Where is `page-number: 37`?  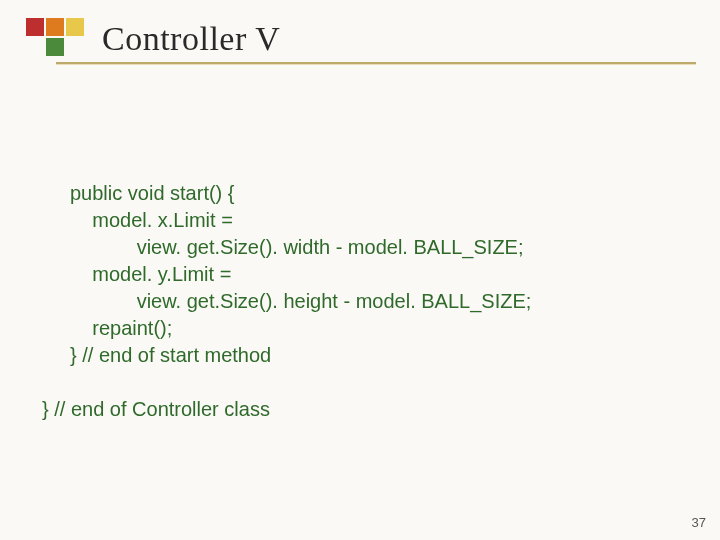
page-number: 37 is located at coordinates (699, 522).